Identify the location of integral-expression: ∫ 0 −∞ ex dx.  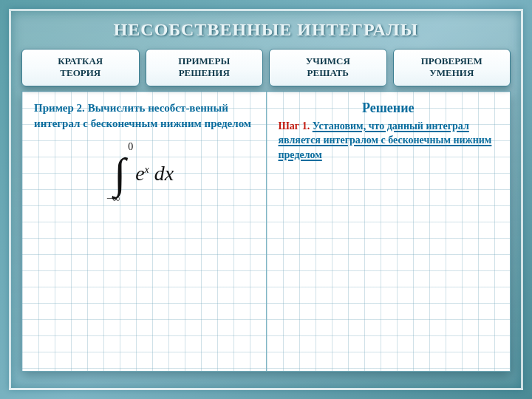
(144, 174).